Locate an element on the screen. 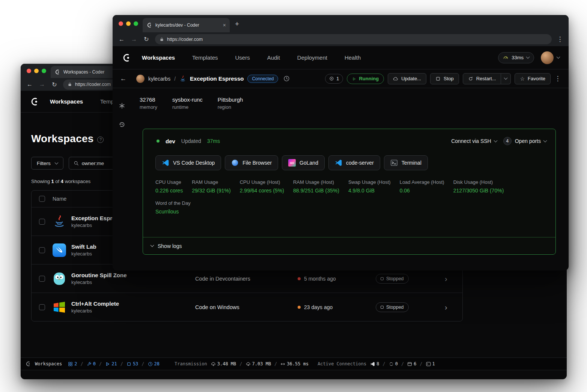 The width and height of the screenshot is (587, 392). restart-button: Restart... is located at coordinates (482, 79).